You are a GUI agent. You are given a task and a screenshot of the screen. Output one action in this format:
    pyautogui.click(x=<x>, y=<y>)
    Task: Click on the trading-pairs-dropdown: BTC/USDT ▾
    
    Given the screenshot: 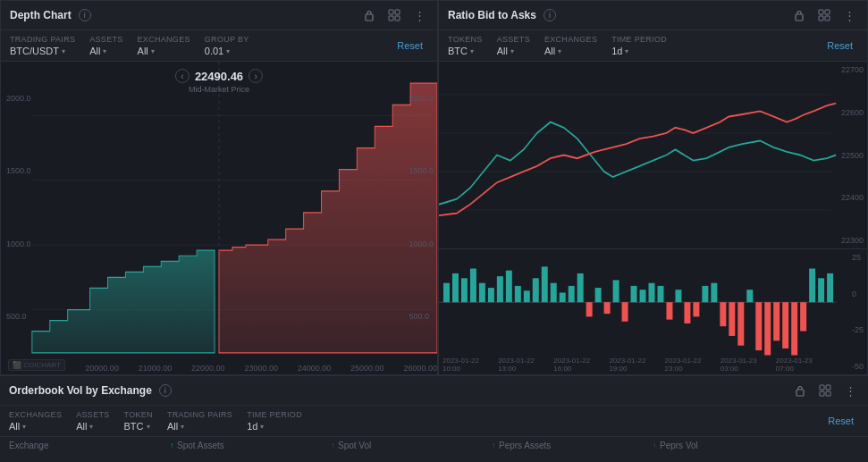 What is the action you would take?
    pyautogui.click(x=43, y=51)
    